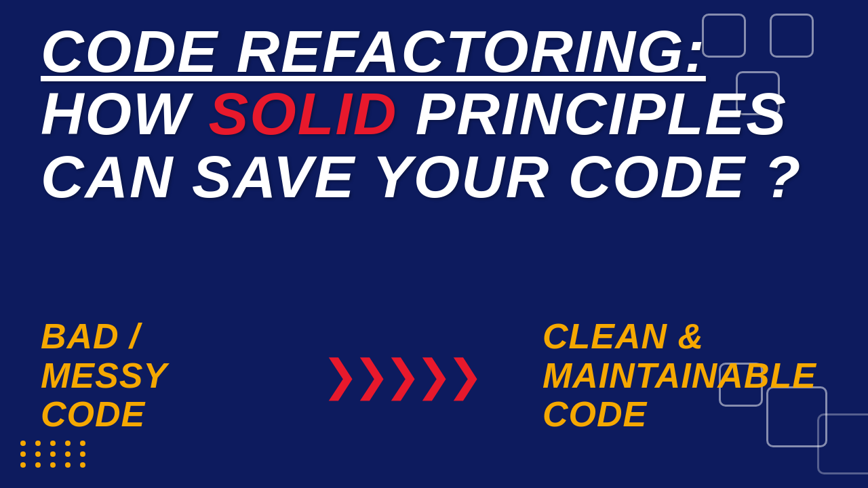 The height and width of the screenshot is (488, 868). What do you see at coordinates (595, 414) in the screenshot?
I see `clean-code-line3: CODE` at bounding box center [595, 414].